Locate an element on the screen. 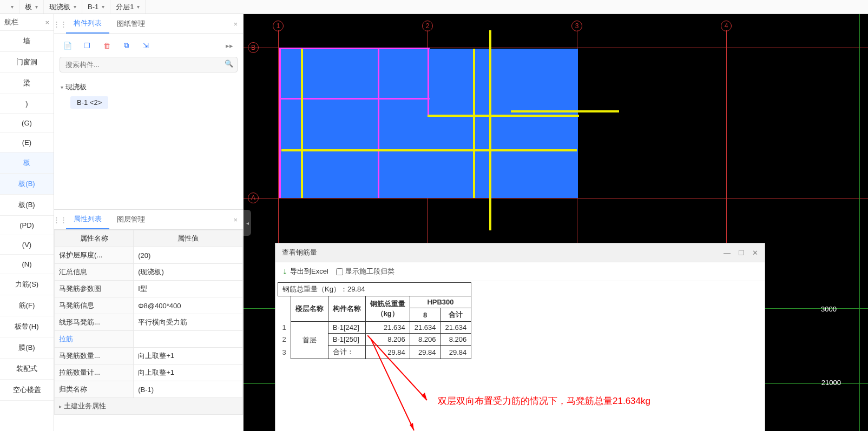 This screenshot has width=868, height=431. breadcrumb-seg-5: 分层1▾ is located at coordinates (128, 6).